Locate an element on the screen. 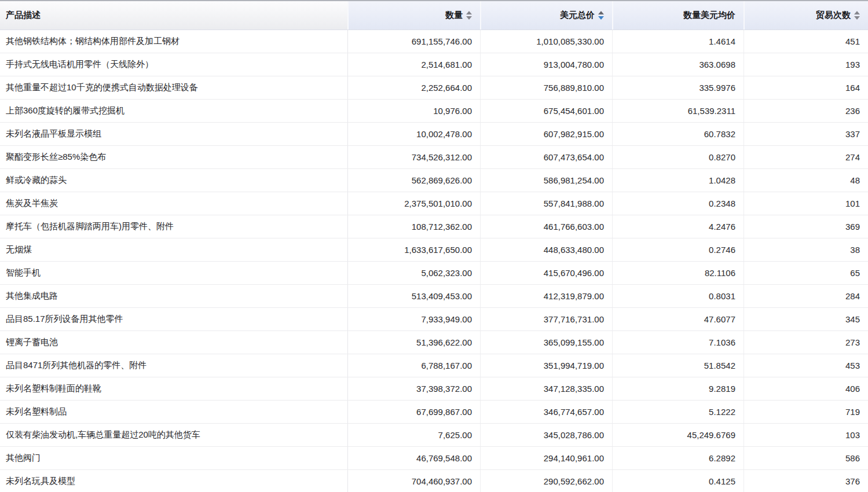  sort-desc-icon-active is located at coordinates (601, 18).